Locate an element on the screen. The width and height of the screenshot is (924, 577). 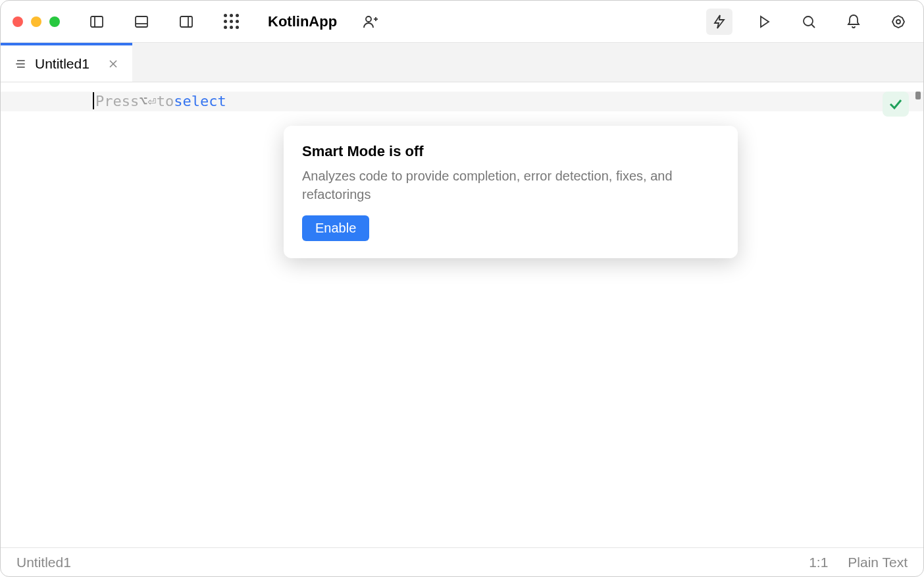
hint-shortcut: ⌥⏎ is located at coordinates (147, 101).